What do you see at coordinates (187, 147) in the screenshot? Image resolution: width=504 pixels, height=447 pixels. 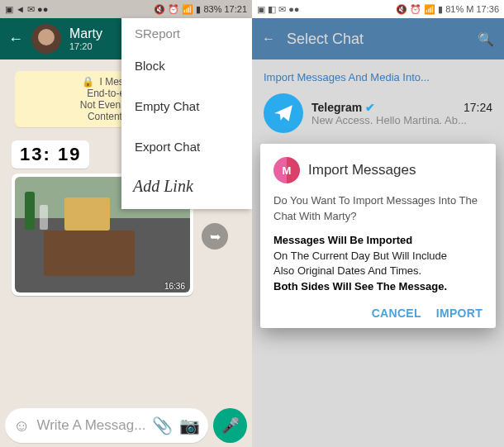 I see `menu-export-chat: Export Chat` at bounding box center [187, 147].